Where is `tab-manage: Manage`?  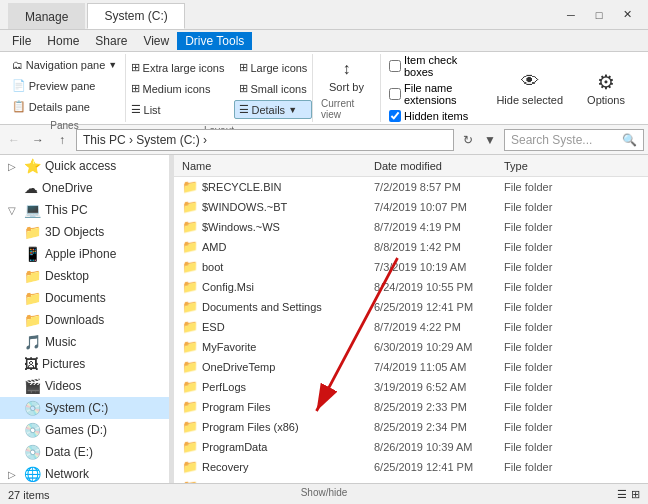
tab-manage: Manage is located at coordinates (46, 16).